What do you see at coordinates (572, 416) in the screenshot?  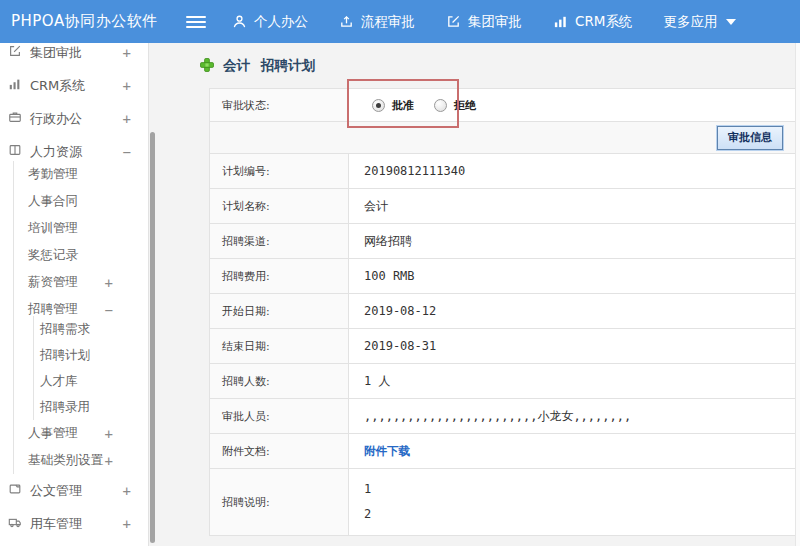 I see `field-value: ,,,,,,,,,,,,,,,,,,,,,,,,小龙女,,,,,,,,` at bounding box center [572, 416].